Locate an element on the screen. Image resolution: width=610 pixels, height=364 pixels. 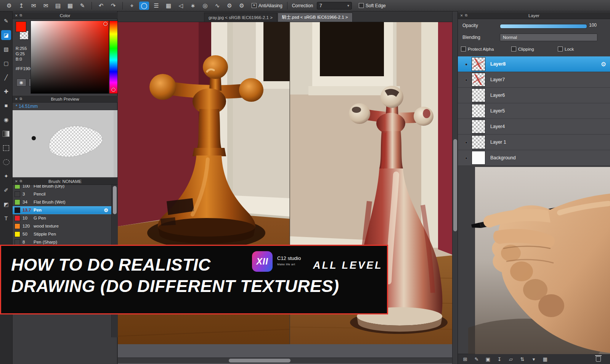
brush-row: 3 Pencil is located at coordinates (62, 194).